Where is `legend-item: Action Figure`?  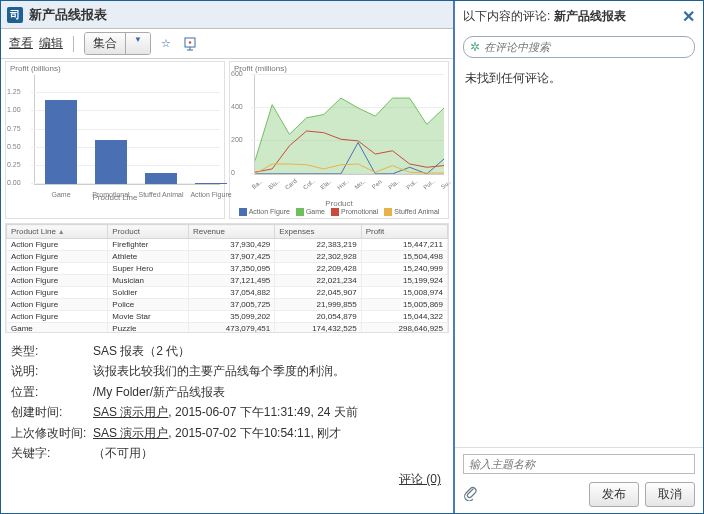
legend-item: Action Figure is located at coordinates (264, 212).